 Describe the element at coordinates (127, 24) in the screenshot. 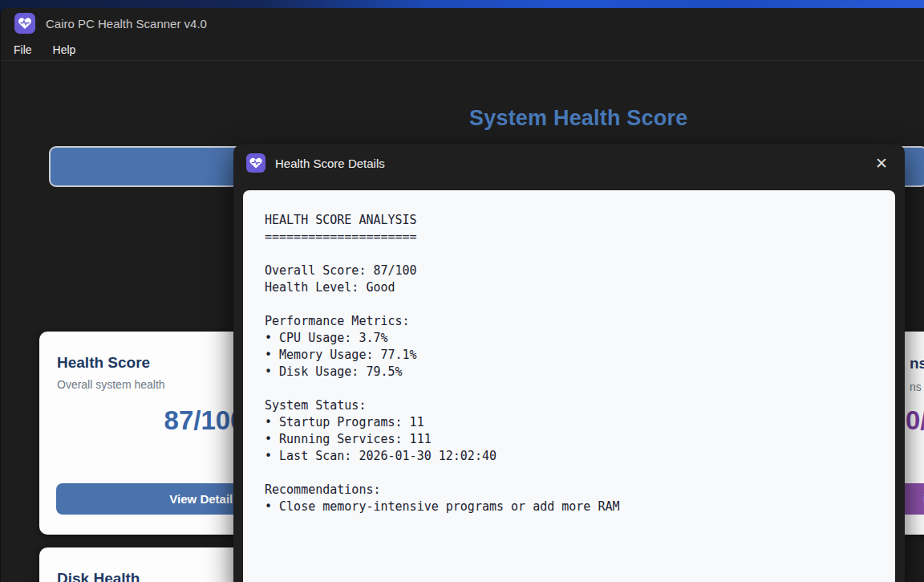

I see `window-title: Cairo PC Health Scanner v4.0` at that location.